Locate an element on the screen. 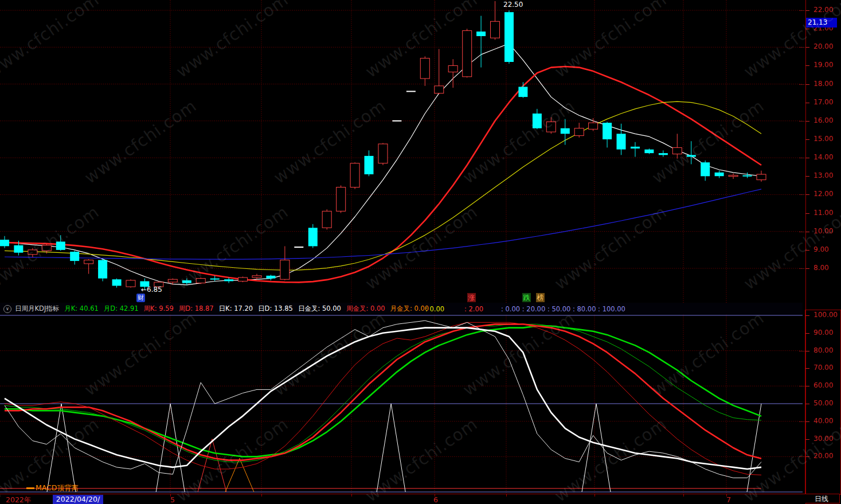 The width and height of the screenshot is (841, 504). indicator-value: 周金叉: 0.00 is located at coordinates (366, 308).